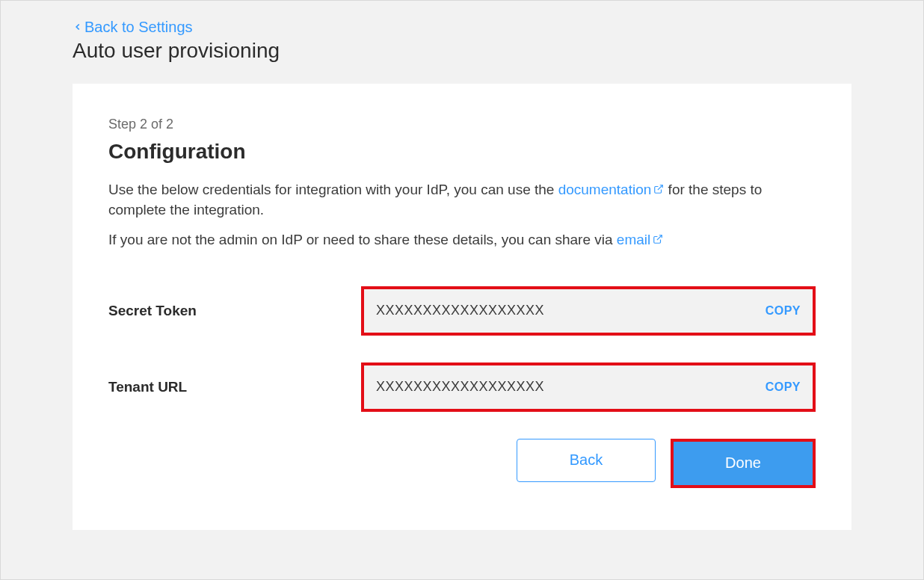  Describe the element at coordinates (462, 311) in the screenshot. I see `secret-token-row: Secret Token XXXXXXXXXXXXXXXXXX COPY` at that location.